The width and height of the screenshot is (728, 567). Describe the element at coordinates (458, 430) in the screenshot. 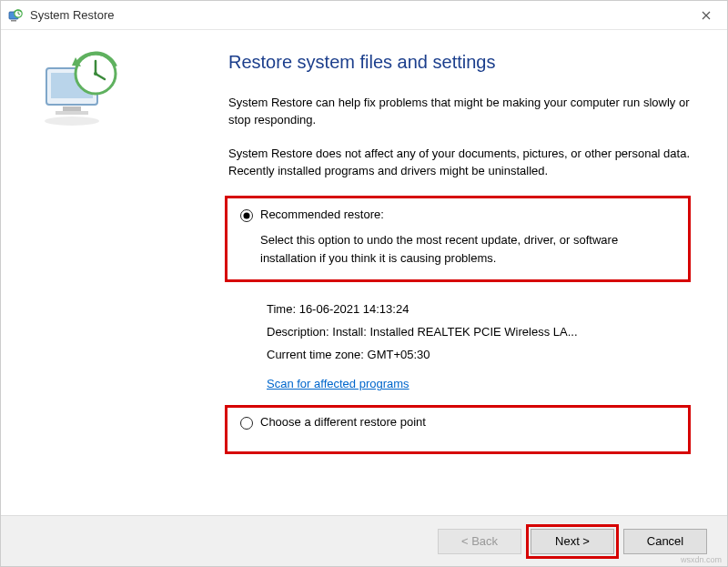

I see `different-restore-highlight: Choose a different restore point` at that location.